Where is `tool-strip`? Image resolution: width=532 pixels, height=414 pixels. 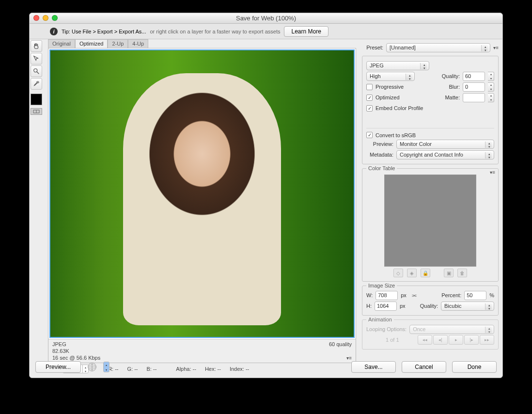 tool-strip is located at coordinates (37, 208).